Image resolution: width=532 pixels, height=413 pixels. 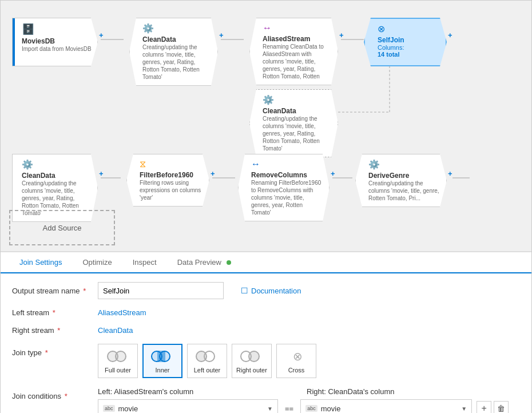 I want to click on node-title: SelfJoin, so click(x=408, y=40).